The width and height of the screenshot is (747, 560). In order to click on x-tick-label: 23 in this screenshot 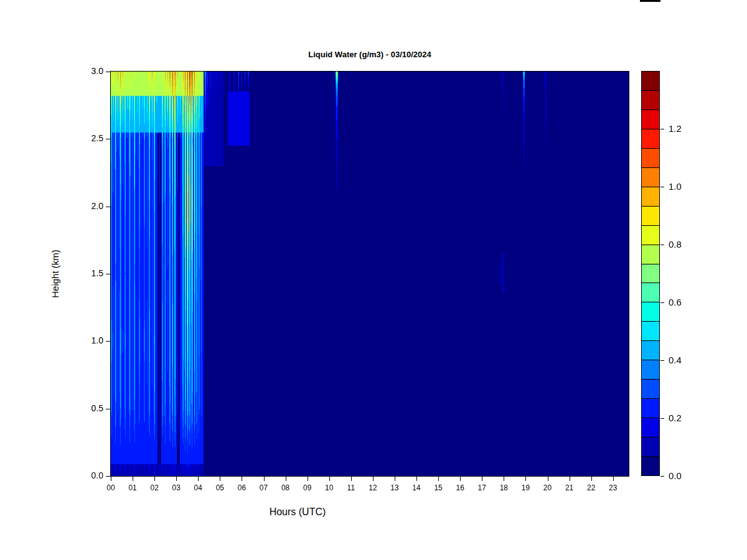, I will do `click(613, 488)`.